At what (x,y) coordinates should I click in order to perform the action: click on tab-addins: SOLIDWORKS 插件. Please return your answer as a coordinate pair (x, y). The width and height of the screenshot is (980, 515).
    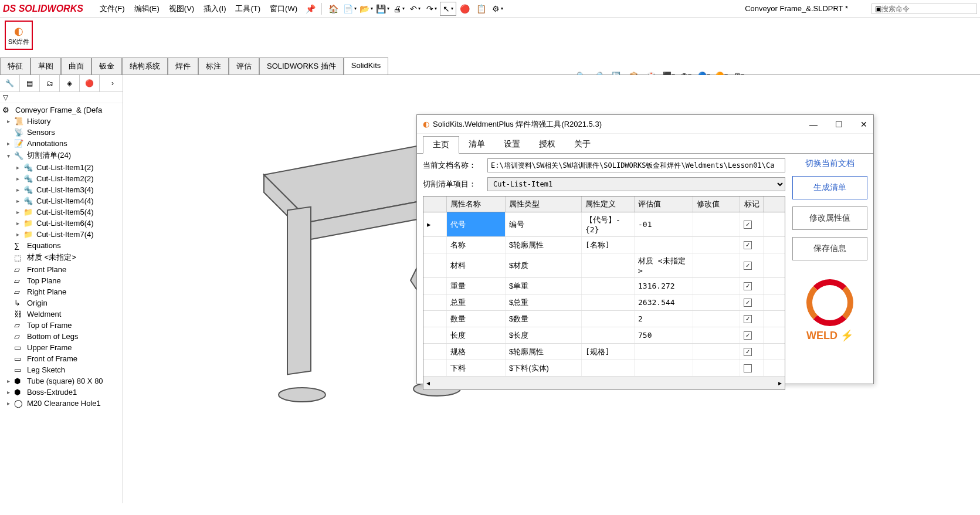
    Looking at the image, I should click on (301, 66).